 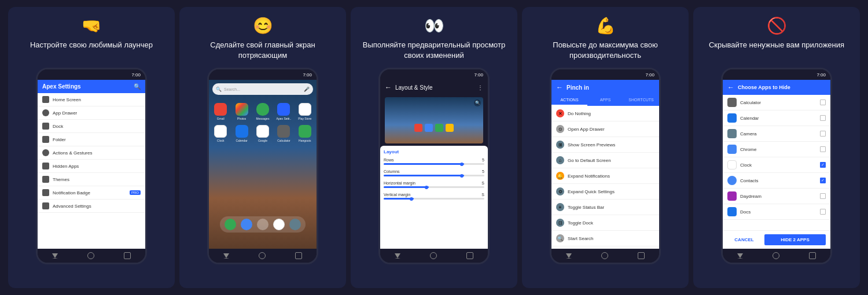 I want to click on nothing-icon: ✕, so click(x=560, y=113).